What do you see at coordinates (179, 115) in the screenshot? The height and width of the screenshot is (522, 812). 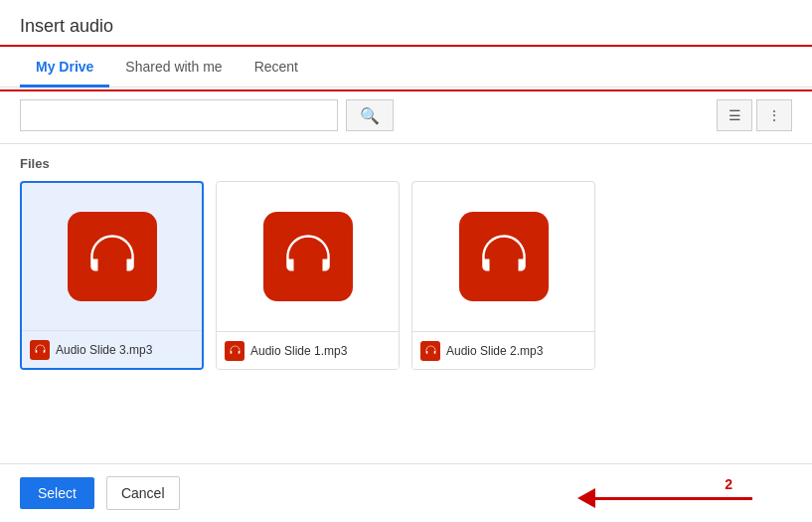 I see `search-input` at bounding box center [179, 115].